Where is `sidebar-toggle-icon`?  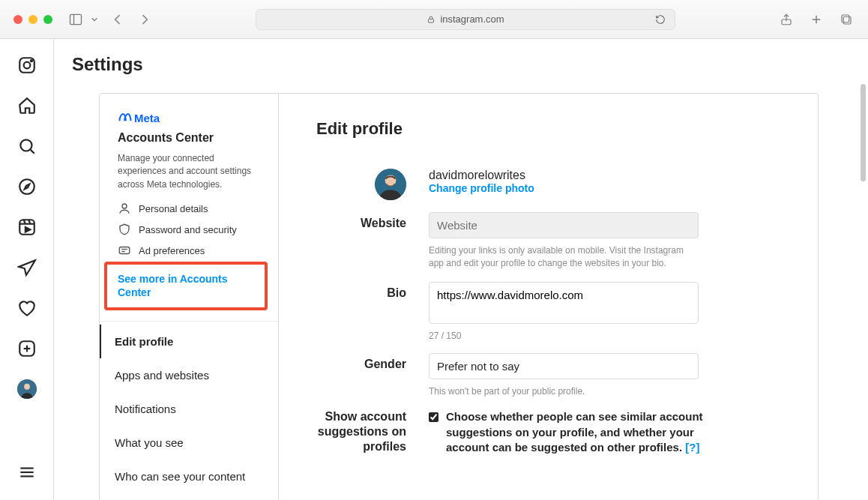 sidebar-toggle-icon is located at coordinates (76, 19).